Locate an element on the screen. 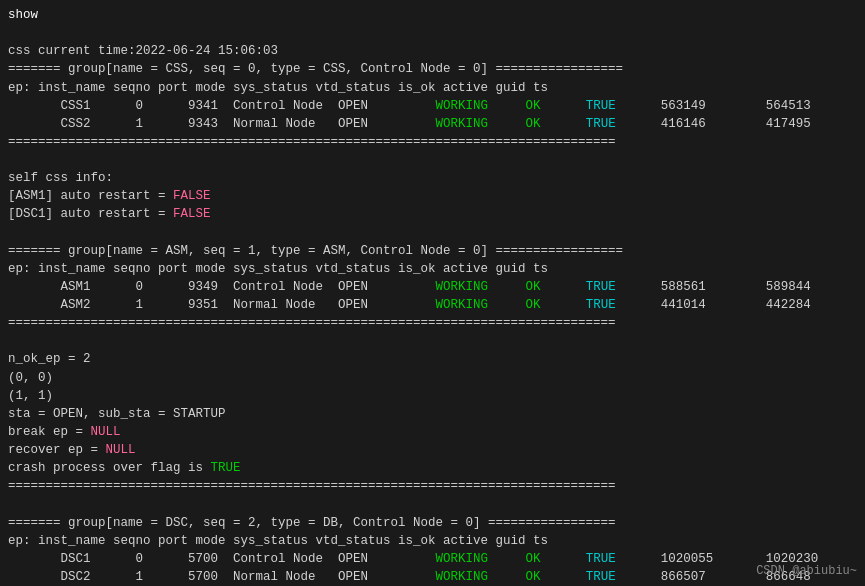 This screenshot has width=865, height=586. line-asm-header: ep: inst_name seqno port mode sys_status… is located at coordinates (432, 269).